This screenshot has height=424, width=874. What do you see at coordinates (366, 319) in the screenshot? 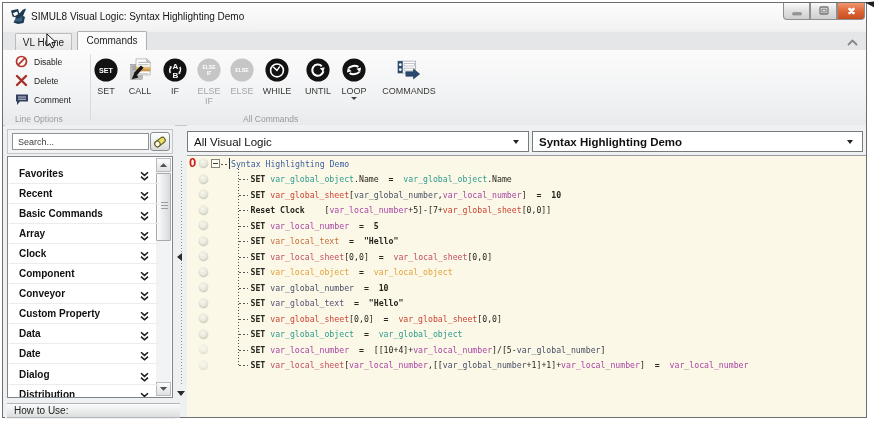
I see `code-token-p: [0,0]` at bounding box center [366, 319].